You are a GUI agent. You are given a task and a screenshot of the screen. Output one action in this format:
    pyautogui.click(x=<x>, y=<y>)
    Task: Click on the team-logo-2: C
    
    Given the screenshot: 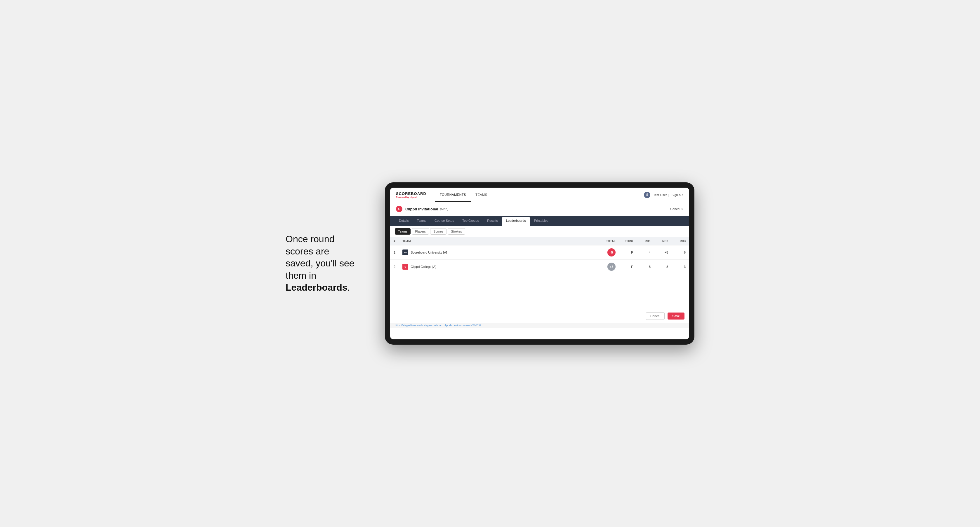 What is the action you would take?
    pyautogui.click(x=406, y=267)
    